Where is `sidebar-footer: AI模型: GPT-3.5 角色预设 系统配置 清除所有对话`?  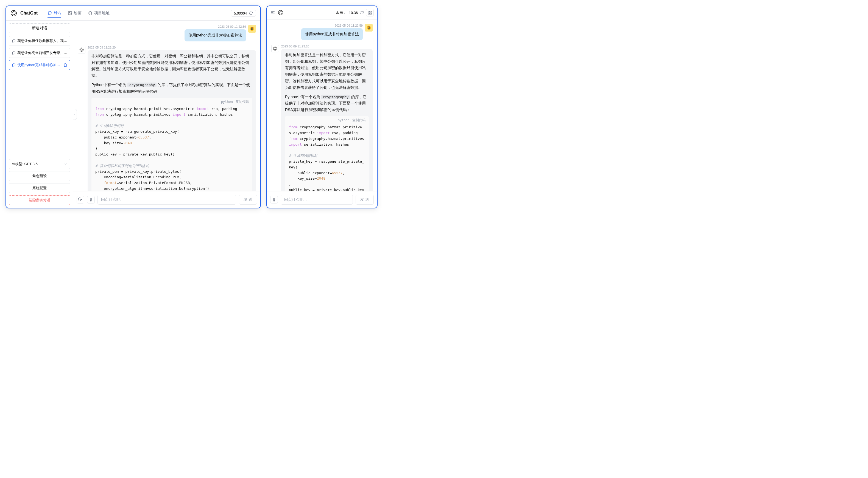
sidebar-footer: AI模型: GPT-3.5 角色预设 系统配置 清除所有对话 is located at coordinates (40, 182).